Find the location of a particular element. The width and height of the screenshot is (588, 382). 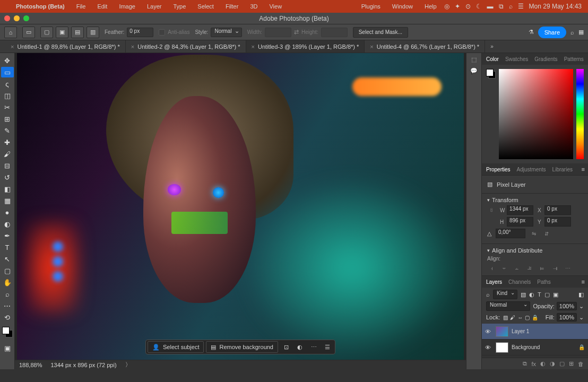

blur-tool: ● is located at coordinates (7, 212).